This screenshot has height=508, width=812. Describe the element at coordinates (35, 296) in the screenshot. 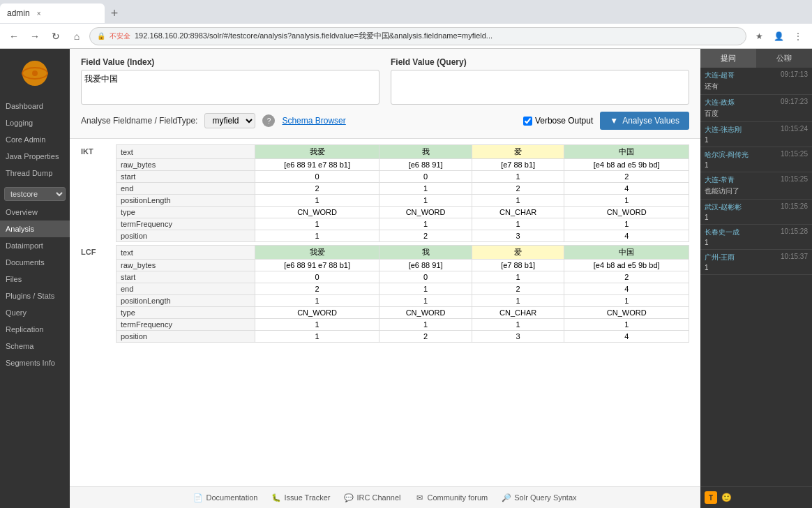

I see `sidebar-item-plugins: Plugins / Stats` at that location.